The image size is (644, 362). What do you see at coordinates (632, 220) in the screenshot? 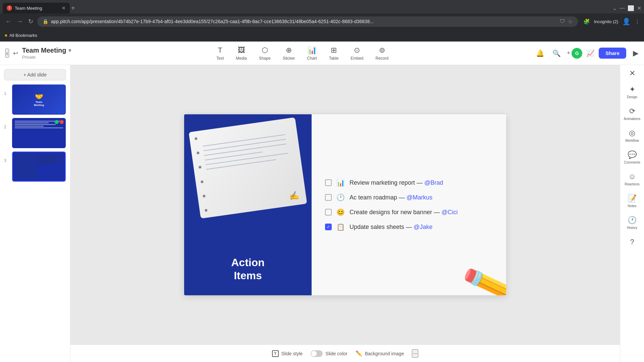
I see `history-icon: 🕐` at bounding box center [632, 220].